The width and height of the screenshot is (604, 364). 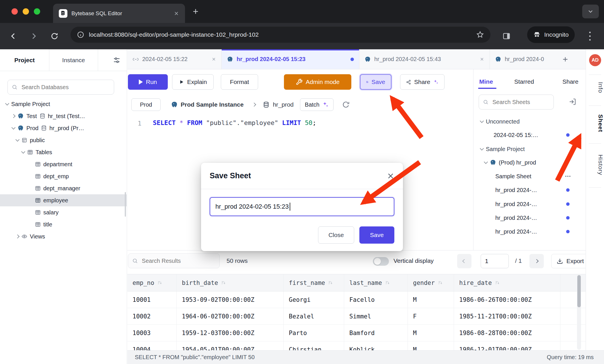 What do you see at coordinates (178, 261) in the screenshot?
I see `results-search-input` at bounding box center [178, 261].